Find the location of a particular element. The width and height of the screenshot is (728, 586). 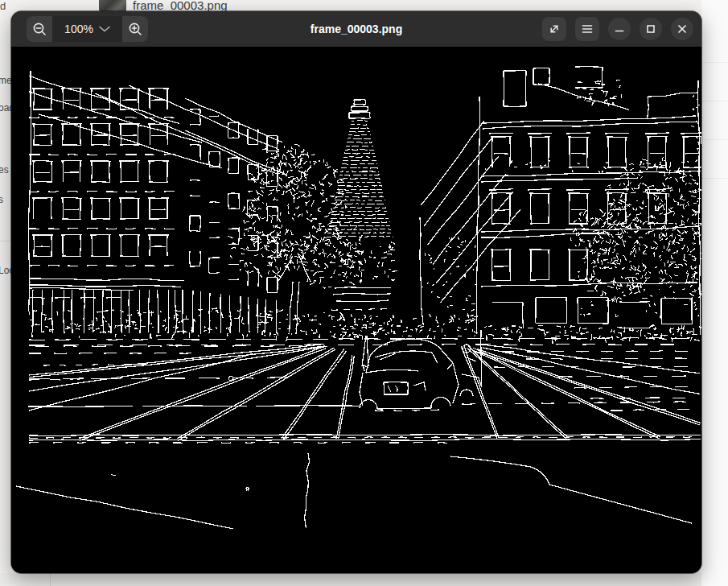

zoom-controls: 100% is located at coordinates (87, 29).